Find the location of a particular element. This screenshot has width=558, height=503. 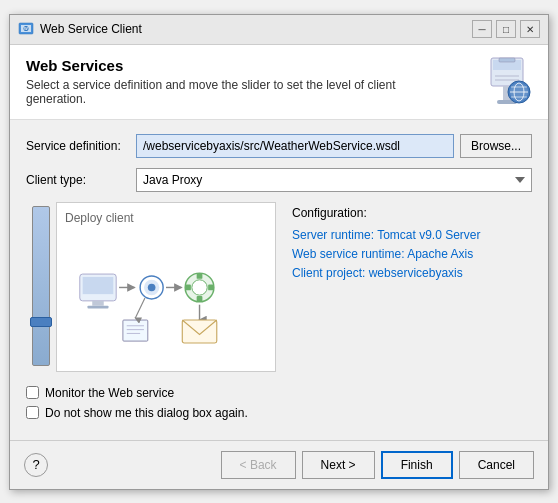

service-definition-input is located at coordinates (295, 146).